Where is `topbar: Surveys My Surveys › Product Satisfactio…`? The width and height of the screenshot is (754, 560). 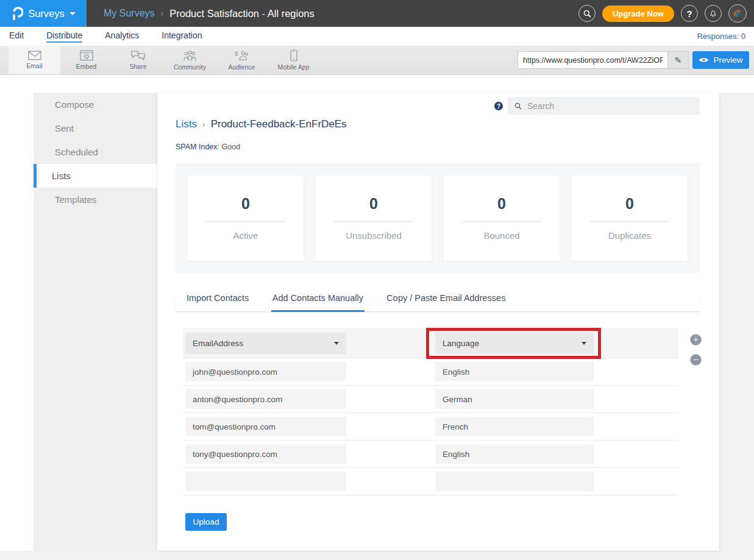
topbar: Surveys My Surveys › Product Satisfactio… is located at coordinates (377, 13).